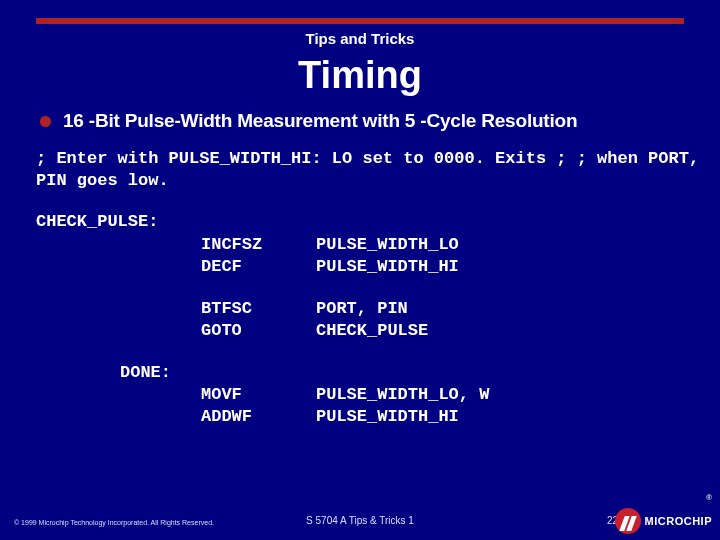 The width and height of the screenshot is (720, 540). What do you see at coordinates (508, 245) in the screenshot?
I see `code-arg: PULSE_WIDTH_LO` at bounding box center [508, 245].